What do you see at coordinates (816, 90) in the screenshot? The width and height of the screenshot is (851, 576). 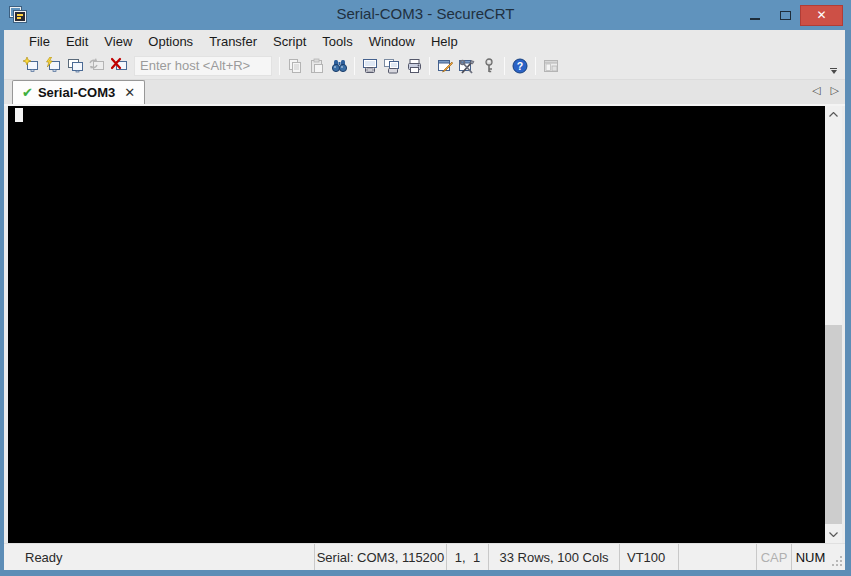 I see `tab-scroll-left-icon: ◁` at bounding box center [816, 90].